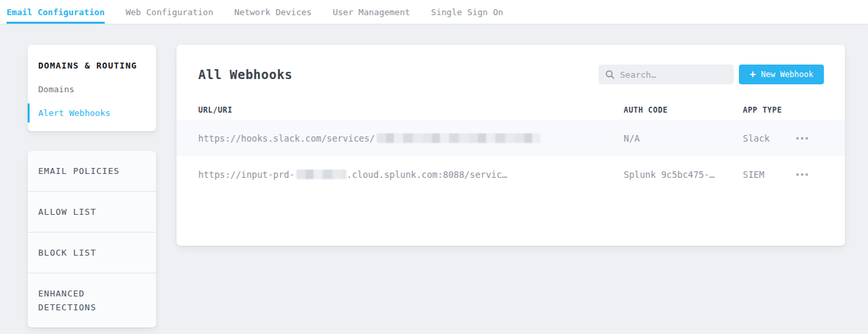  Describe the element at coordinates (468, 12) in the screenshot. I see `tab-single-sign-on: Single Sign On` at that location.